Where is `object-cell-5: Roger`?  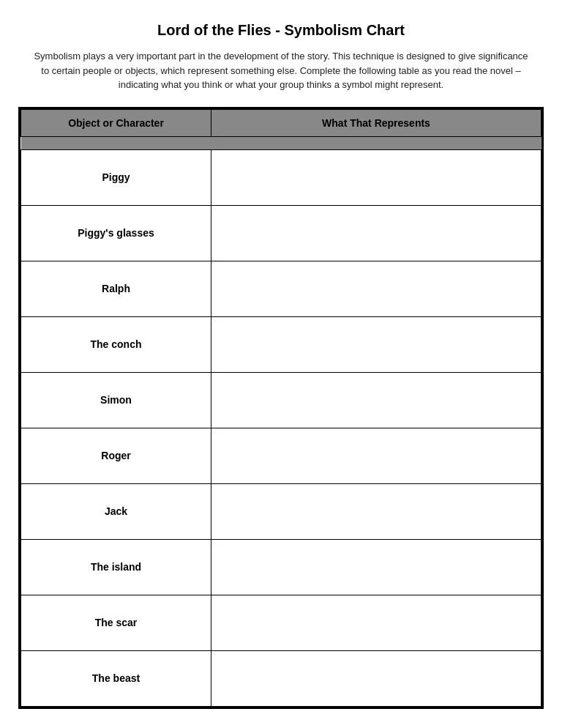 object-cell-5: Roger is located at coordinates (116, 456).